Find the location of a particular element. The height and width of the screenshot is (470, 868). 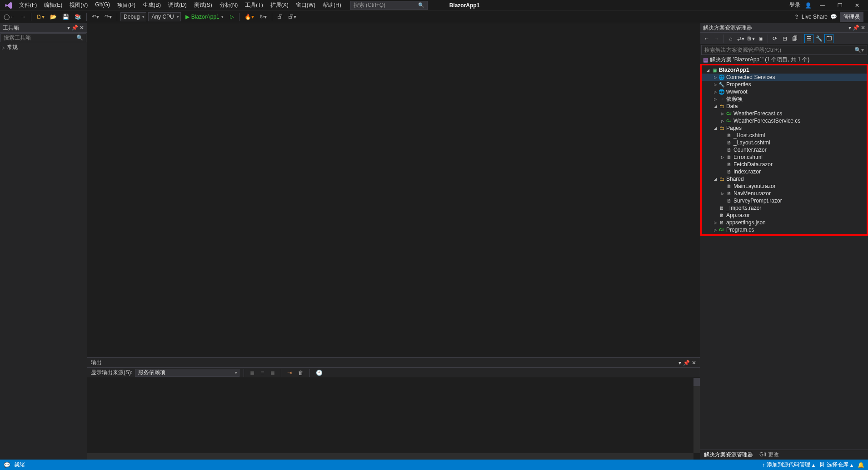

tab-git-changes: Git 更改 is located at coordinates (769, 455).